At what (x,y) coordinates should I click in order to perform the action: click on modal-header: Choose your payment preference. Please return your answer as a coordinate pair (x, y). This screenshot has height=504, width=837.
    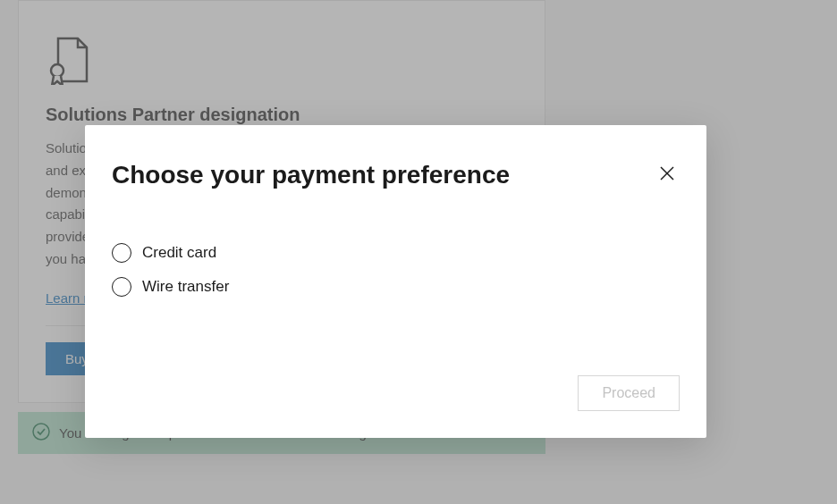
    Looking at the image, I should click on (395, 175).